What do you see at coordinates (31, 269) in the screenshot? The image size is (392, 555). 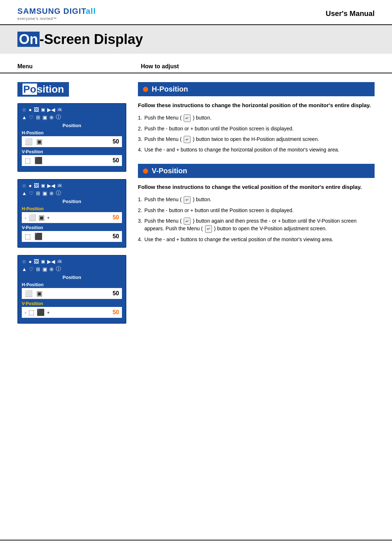 I see `heart-icon-3: ♡` at bounding box center [31, 269].